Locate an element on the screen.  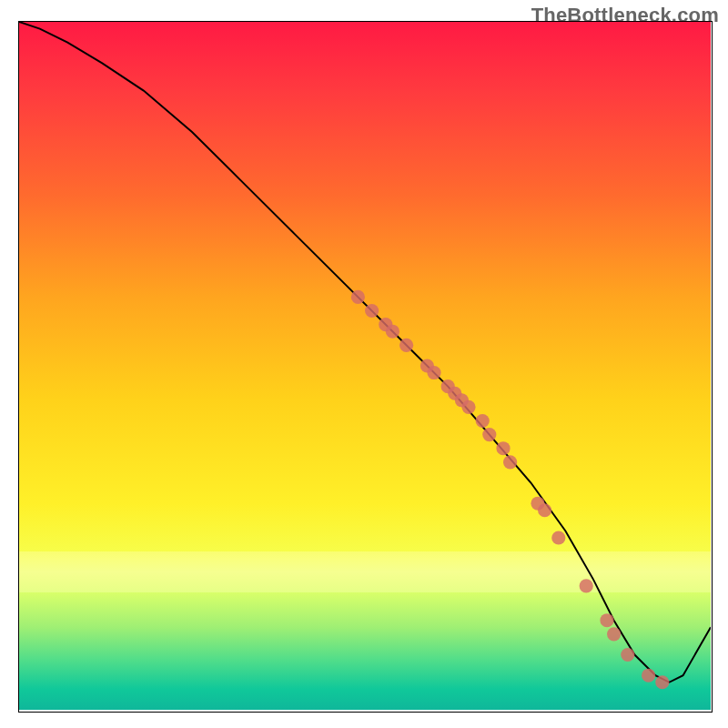
watermark-label: TheBottleneck.com is located at coordinates (625, 15).